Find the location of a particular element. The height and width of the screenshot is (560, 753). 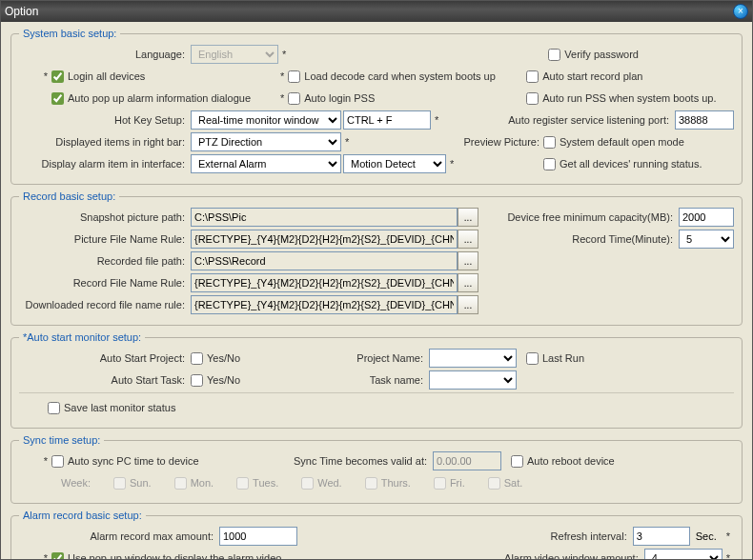

week-fri: Fri. is located at coordinates (450, 484).